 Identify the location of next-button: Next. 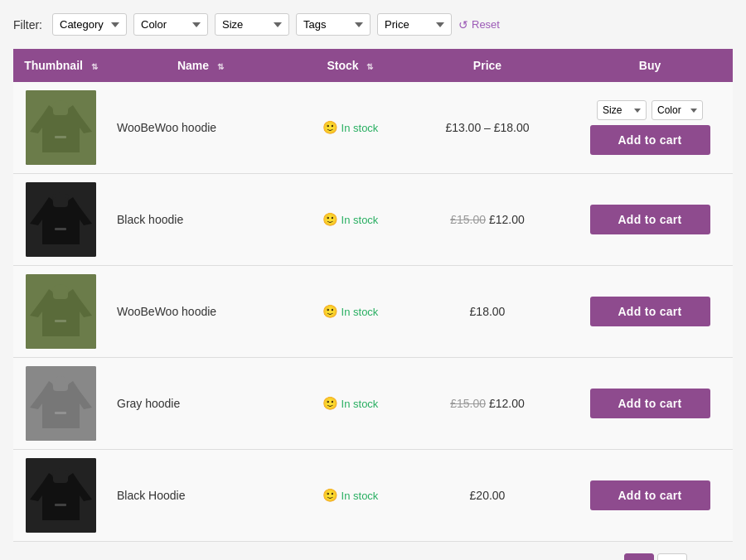
(711, 557).